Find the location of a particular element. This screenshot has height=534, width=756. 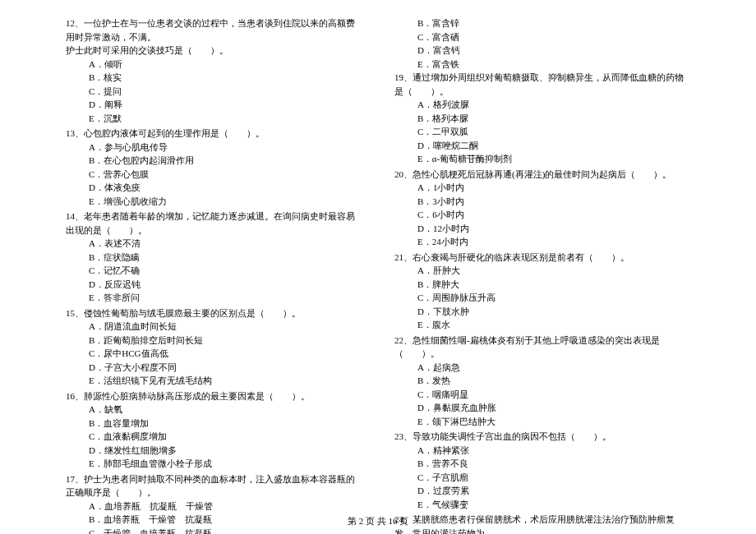

question-option: B．血容量增加 is located at coordinates (214, 424).